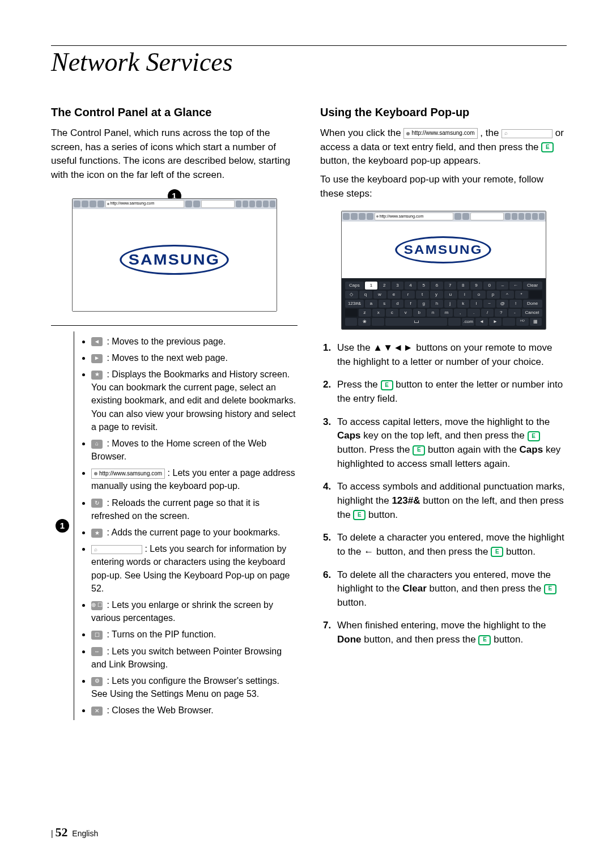 The image size is (612, 868). I want to click on keyboard-key: Done, so click(533, 304).